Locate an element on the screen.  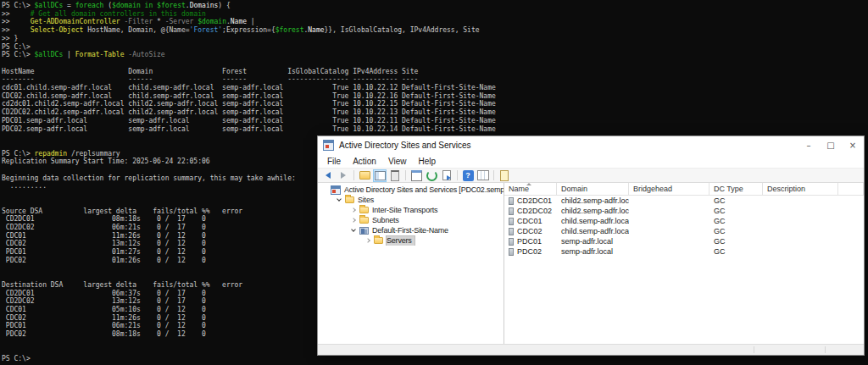
column-header-dc-type: DC Type is located at coordinates (736, 189).